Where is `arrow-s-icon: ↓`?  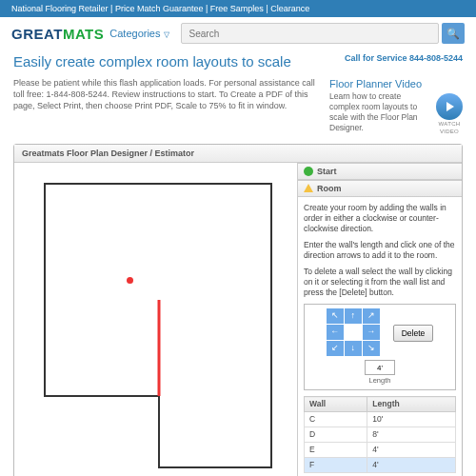 arrow-s-icon: ↓ is located at coordinates (353, 348).